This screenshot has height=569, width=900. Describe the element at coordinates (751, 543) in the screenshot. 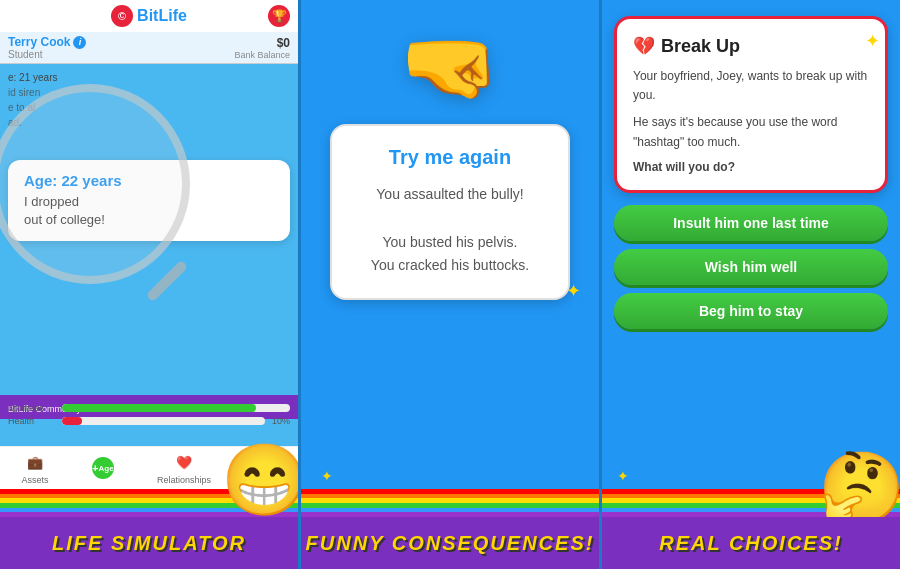

I see `panel3-bottom-label: REAL CHOICES!` at that location.